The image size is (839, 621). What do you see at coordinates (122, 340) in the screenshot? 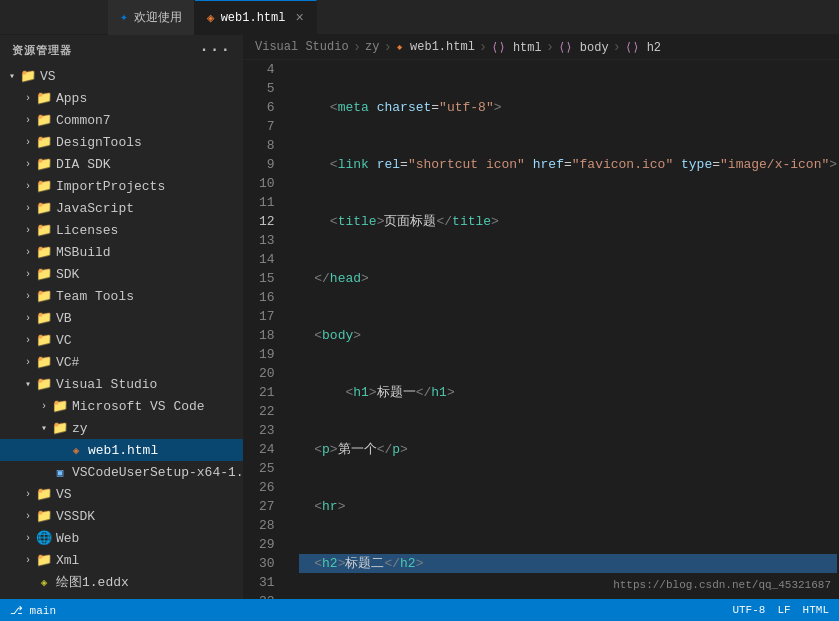
I see `sidebar-item-vc: 📁 VC` at bounding box center [122, 340].